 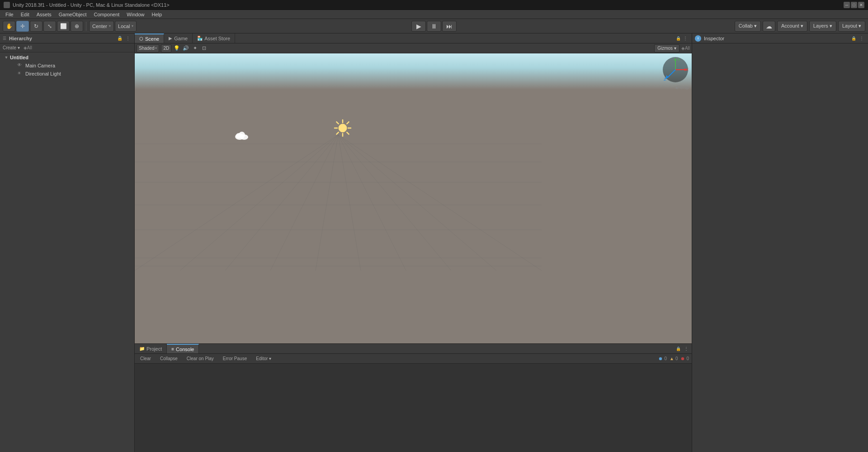 I want to click on console-content, so click(x=413, y=408).